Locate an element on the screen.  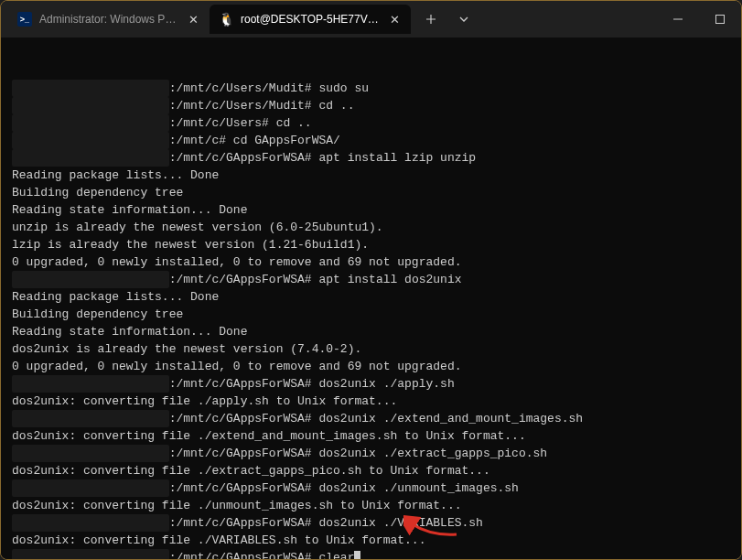
tab-powershell: >_ Administrator: Windows PowerS ✕ is located at coordinates (109, 19).